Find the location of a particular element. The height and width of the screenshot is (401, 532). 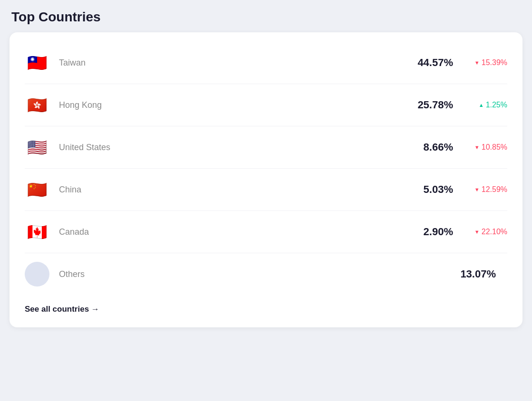

country-row: 🇨🇳China5.03%▼12.59% is located at coordinates (266, 190).